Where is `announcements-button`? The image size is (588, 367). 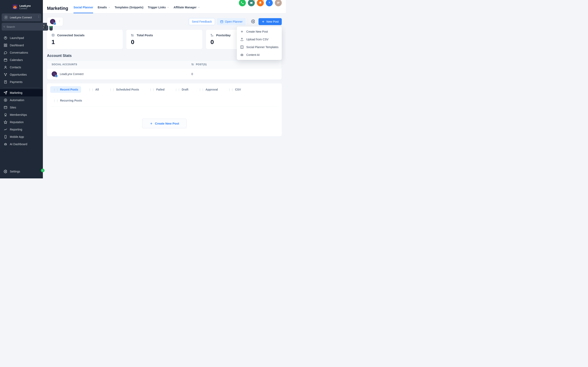 announcements-button is located at coordinates (251, 3).